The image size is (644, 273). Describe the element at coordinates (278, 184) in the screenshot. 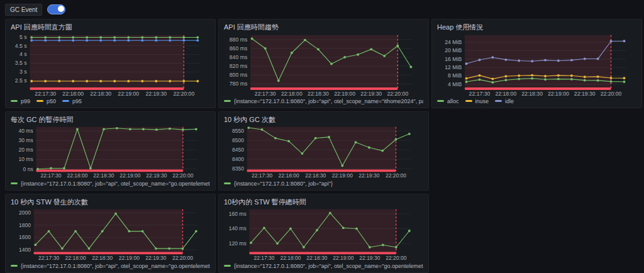

I see `legend-item: {instance="172.17.0.1:8080", job="api"}` at that location.